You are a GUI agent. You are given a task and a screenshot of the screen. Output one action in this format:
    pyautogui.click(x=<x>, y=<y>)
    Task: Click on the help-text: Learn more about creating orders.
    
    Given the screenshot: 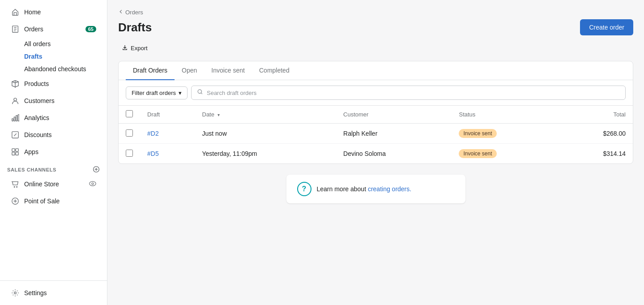 What is the action you would take?
    pyautogui.click(x=364, y=189)
    